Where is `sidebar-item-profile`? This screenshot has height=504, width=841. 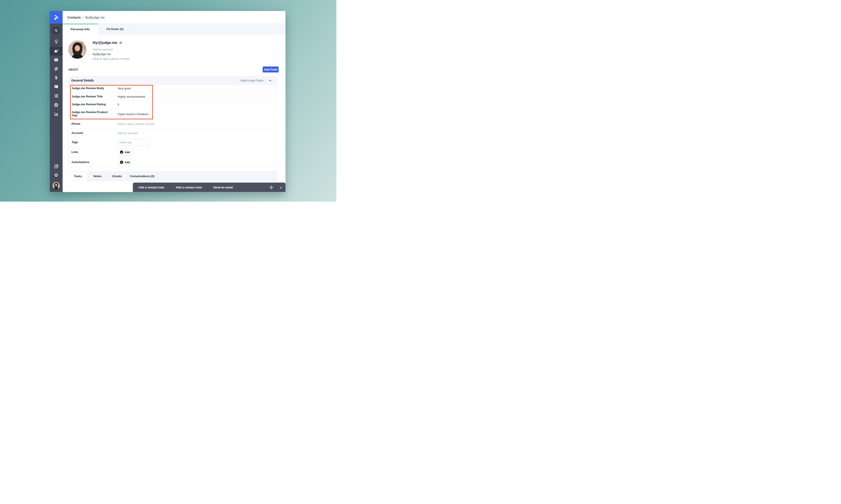 sidebar-item-profile is located at coordinates (56, 185).